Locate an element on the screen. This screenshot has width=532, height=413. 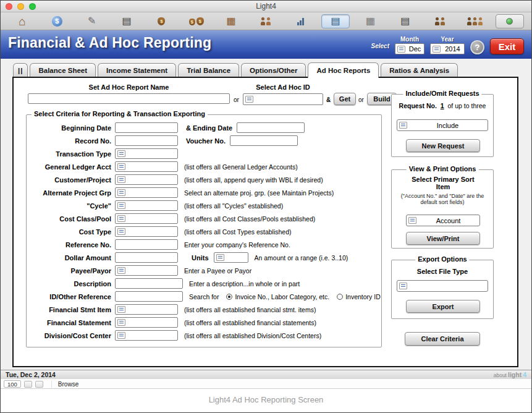
cost-type-dropdown is located at coordinates (146, 231).